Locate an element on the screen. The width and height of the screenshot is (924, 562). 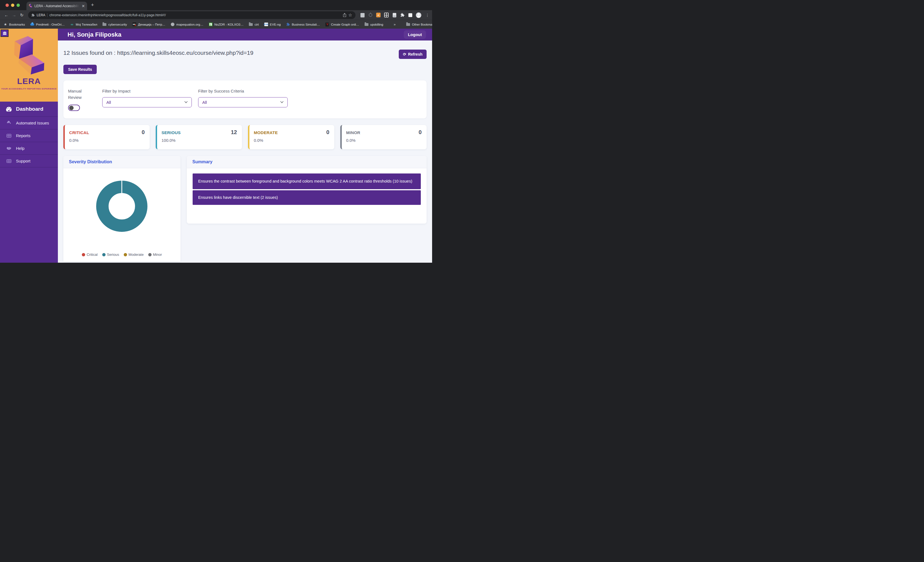
other-bookmarks: Other Bookmarks is located at coordinates (419, 25).